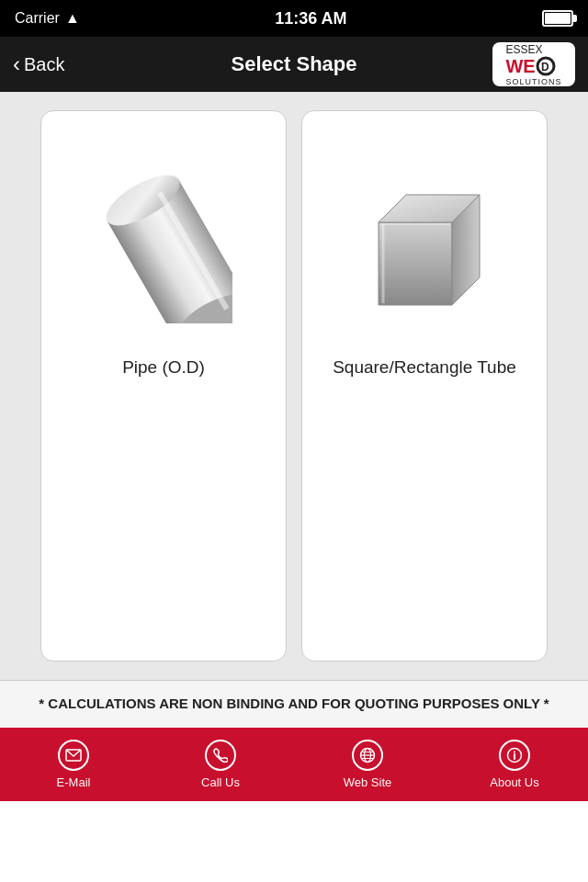  Describe the element at coordinates (294, 64) in the screenshot. I see `page-title: Select Shape` at that location.